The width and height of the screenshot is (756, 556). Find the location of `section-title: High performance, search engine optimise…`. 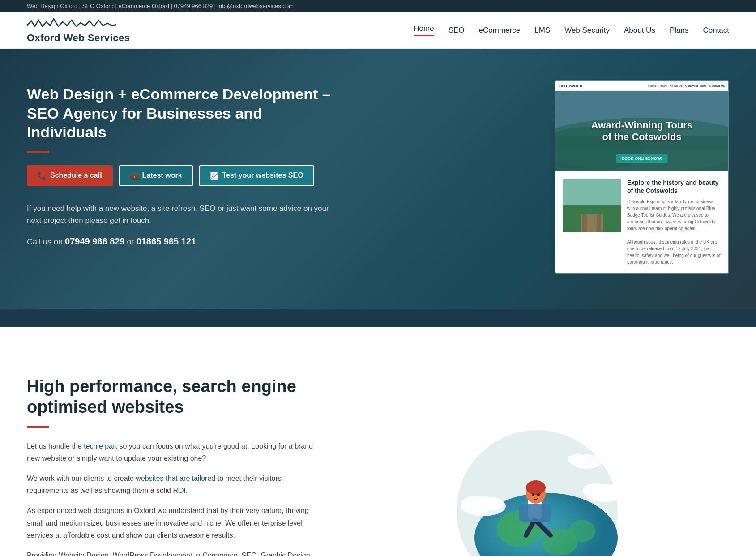

section-title: High performance, search engine optimise… is located at coordinates (172, 397).